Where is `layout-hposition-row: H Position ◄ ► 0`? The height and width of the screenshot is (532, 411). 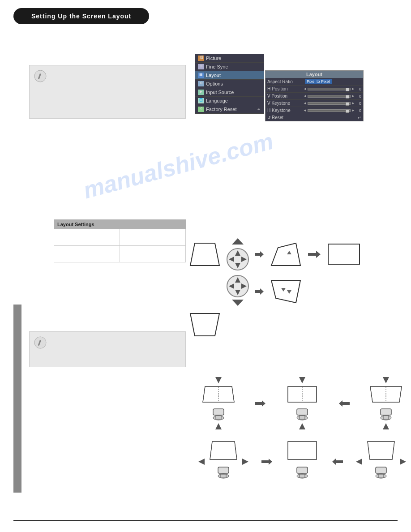
layout-hposition-row: H Position ◄ ► 0 is located at coordinates (314, 89).